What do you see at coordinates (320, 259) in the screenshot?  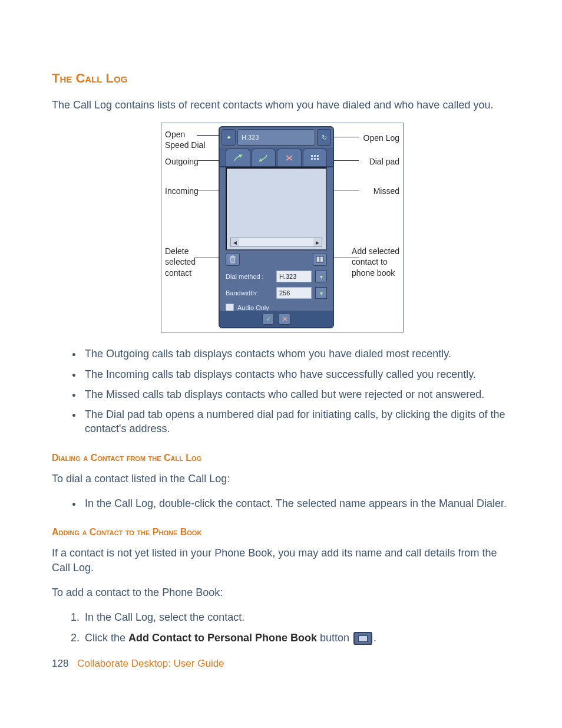 I see `phone-book-icon` at bounding box center [320, 259].